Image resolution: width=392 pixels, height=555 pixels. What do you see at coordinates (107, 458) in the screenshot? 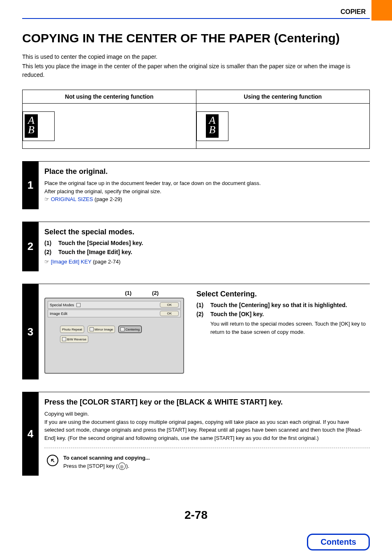
I see `cancel-title: To cancel scanning and copying...` at bounding box center [107, 458].